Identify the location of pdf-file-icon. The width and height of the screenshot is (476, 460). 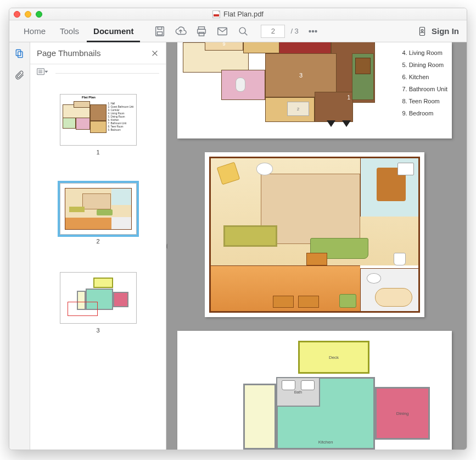
(216, 14).